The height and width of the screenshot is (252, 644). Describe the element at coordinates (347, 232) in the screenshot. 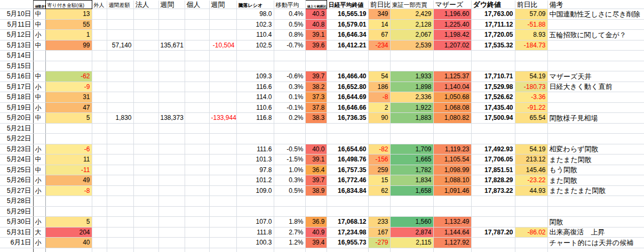

I see `cell-nikkei: 17,234.98` at that location.